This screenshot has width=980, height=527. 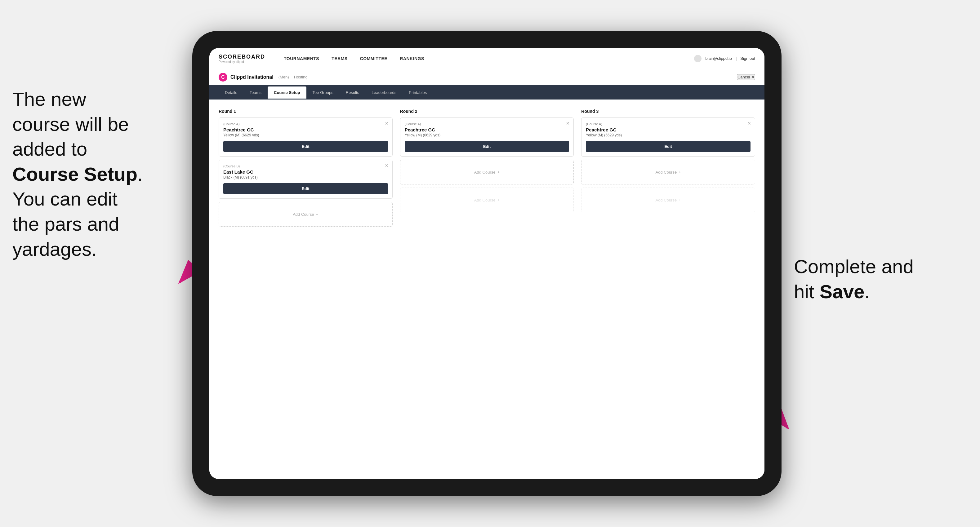 What do you see at coordinates (306, 130) in the screenshot?
I see `course-name-r1-a: Peachtree GC` at bounding box center [306, 130].